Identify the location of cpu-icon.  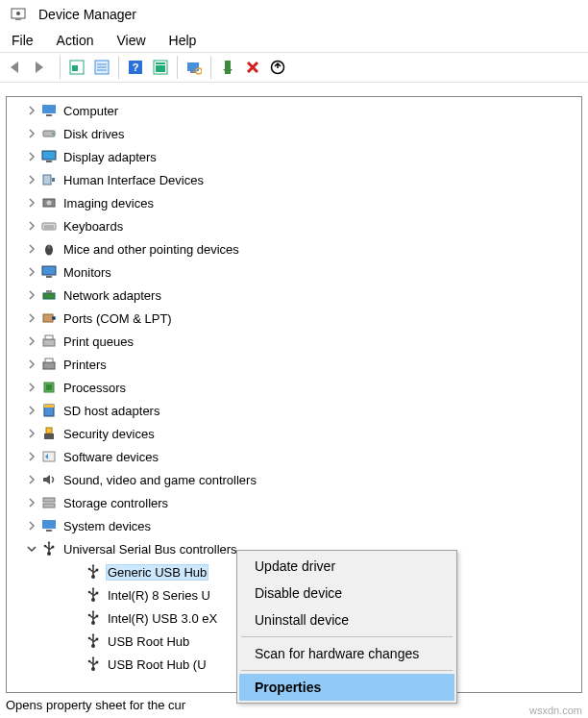
(49, 387).